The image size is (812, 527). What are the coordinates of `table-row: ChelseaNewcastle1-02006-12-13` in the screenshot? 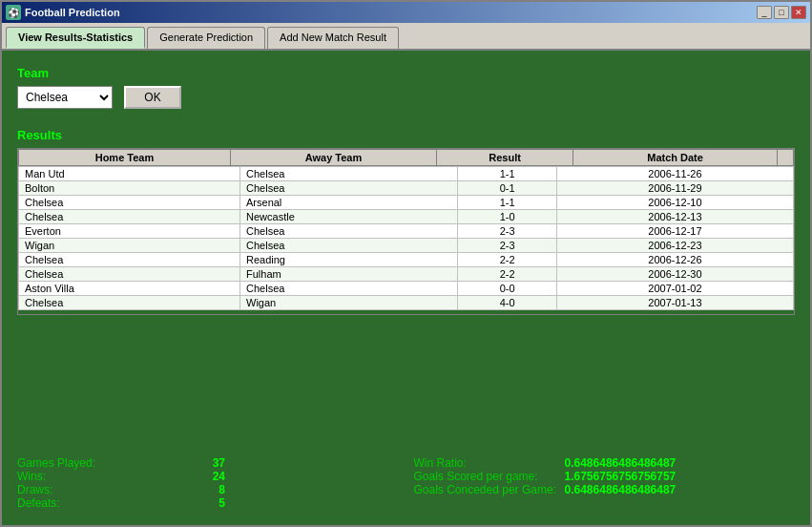 It's located at (406, 218).